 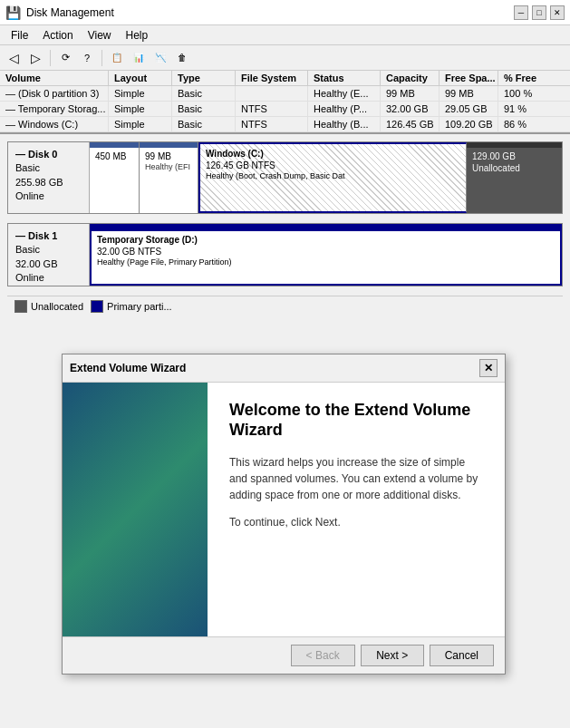 What do you see at coordinates (356, 522) in the screenshot?
I see `wizard-body2: To continue, click Next.` at bounding box center [356, 522].